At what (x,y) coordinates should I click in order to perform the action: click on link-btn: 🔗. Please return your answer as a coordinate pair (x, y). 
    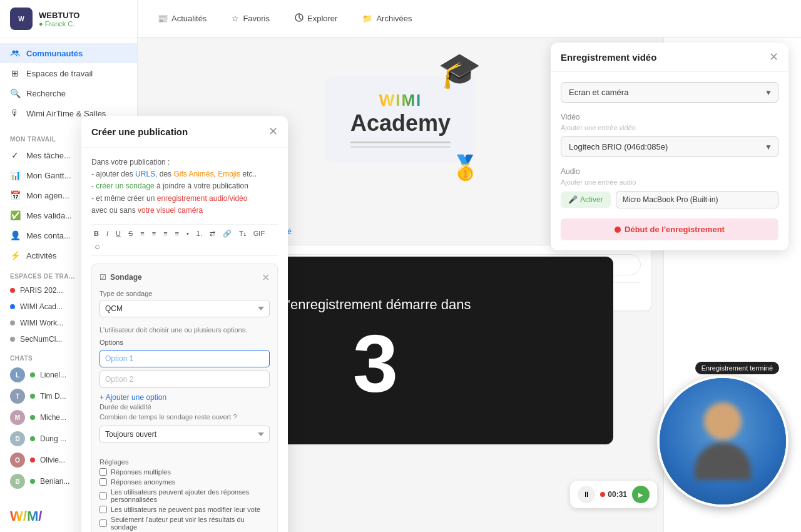
    Looking at the image, I should click on (227, 234).